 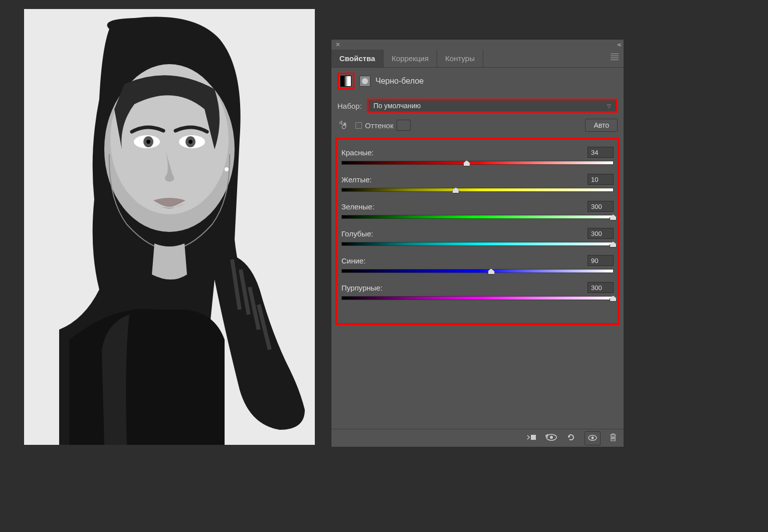 What do you see at coordinates (338, 45) in the screenshot?
I see `close-icon: ✕` at bounding box center [338, 45].